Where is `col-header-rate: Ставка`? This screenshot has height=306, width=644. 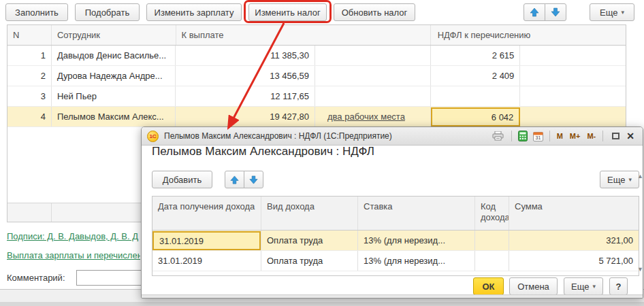 col-header-rate: Ставка is located at coordinates (417, 214).